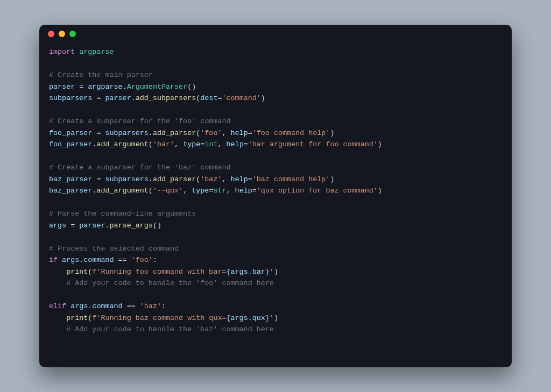 The width and height of the screenshot is (551, 392). I want to click on code-line: foo_parser = subparsers.add_parser('foo'…, so click(276, 133).